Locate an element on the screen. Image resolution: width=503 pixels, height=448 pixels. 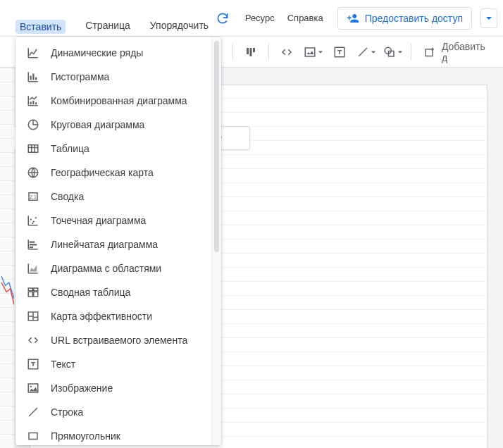
refresh-button is located at coordinates (223, 18).